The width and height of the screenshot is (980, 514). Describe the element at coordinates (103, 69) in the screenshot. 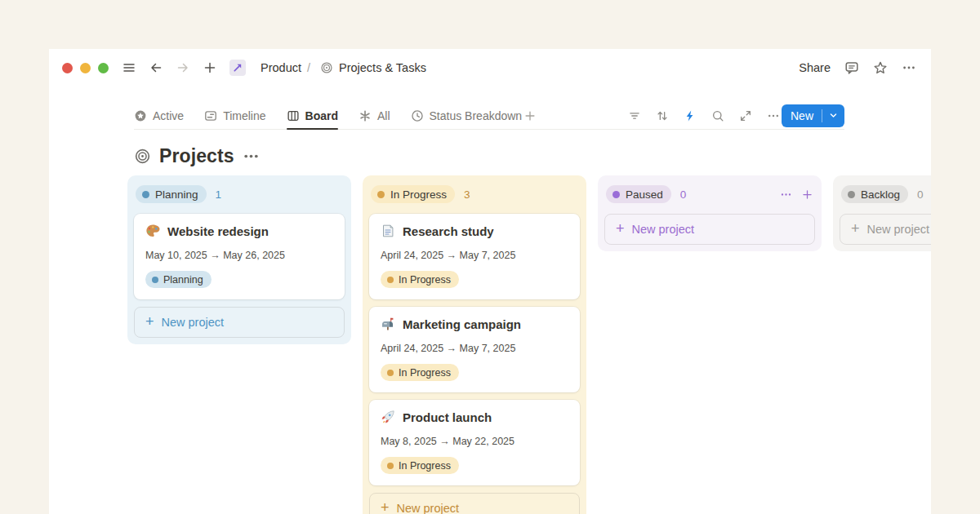

I see `zoom-window-button` at that location.